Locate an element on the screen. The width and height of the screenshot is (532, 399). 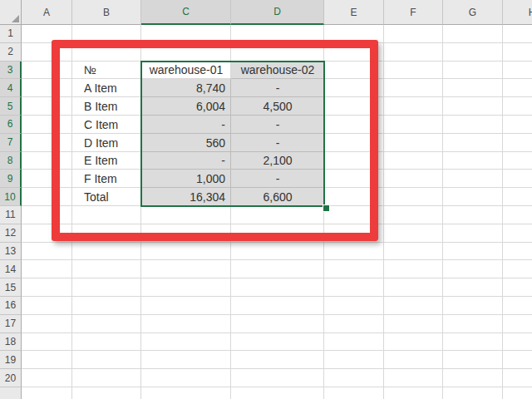
cell-A15 is located at coordinates (47, 288).